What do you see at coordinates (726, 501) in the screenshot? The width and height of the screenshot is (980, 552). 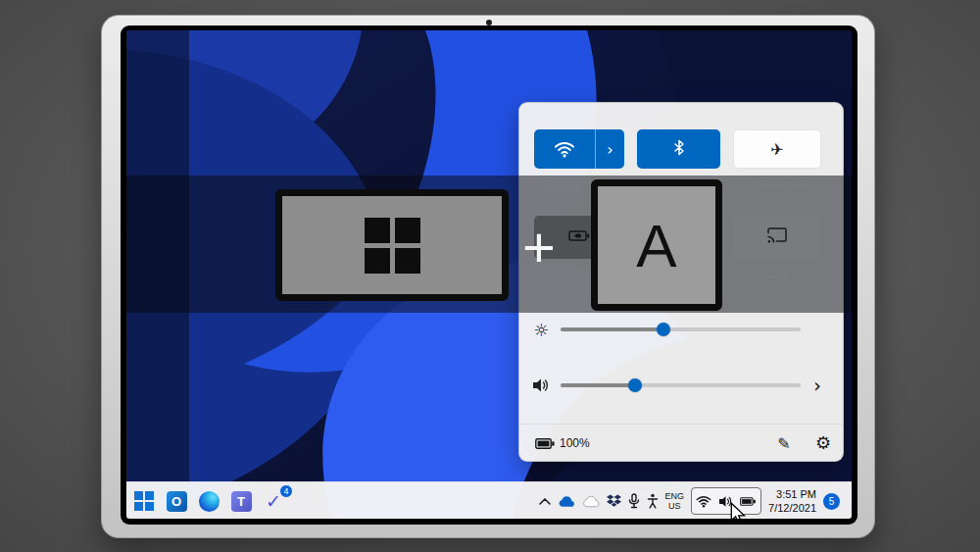 I see `quick-settings-tray-button` at bounding box center [726, 501].